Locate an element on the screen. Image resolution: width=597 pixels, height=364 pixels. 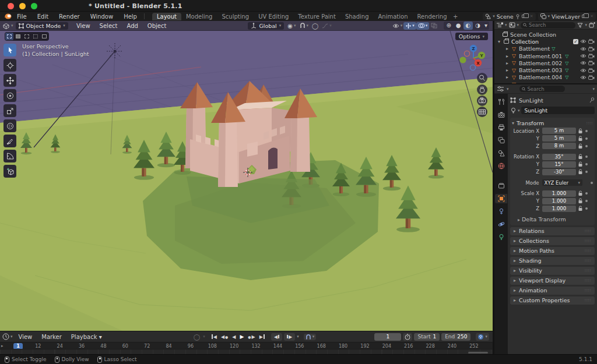
shading-material-button: ◐ is located at coordinates (469, 26).